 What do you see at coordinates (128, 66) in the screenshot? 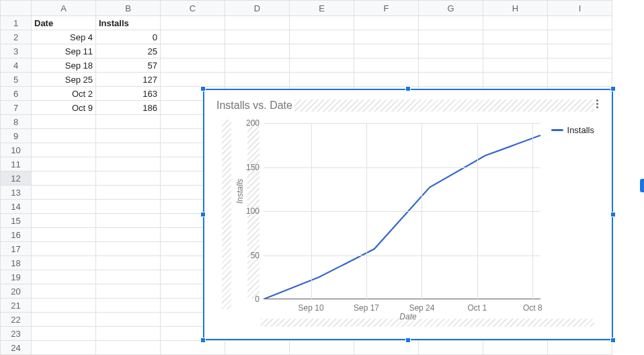
I see `cell-B4: 57` at bounding box center [128, 66].